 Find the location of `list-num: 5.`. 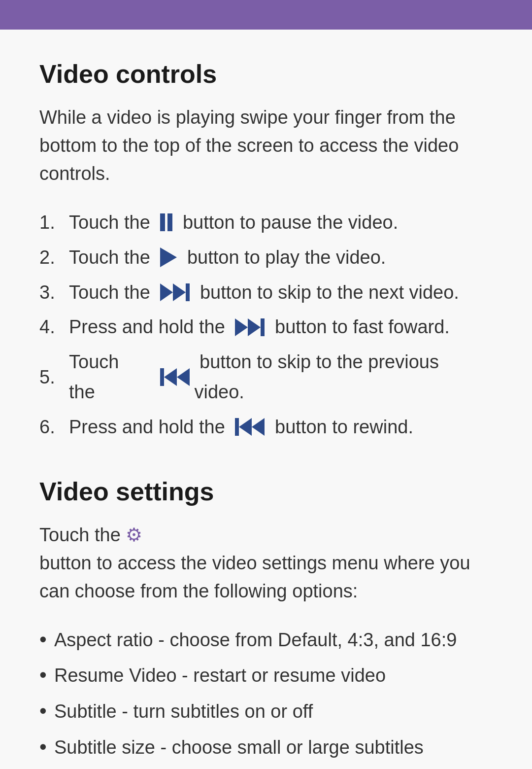

list-num: 5. is located at coordinates (54, 378).